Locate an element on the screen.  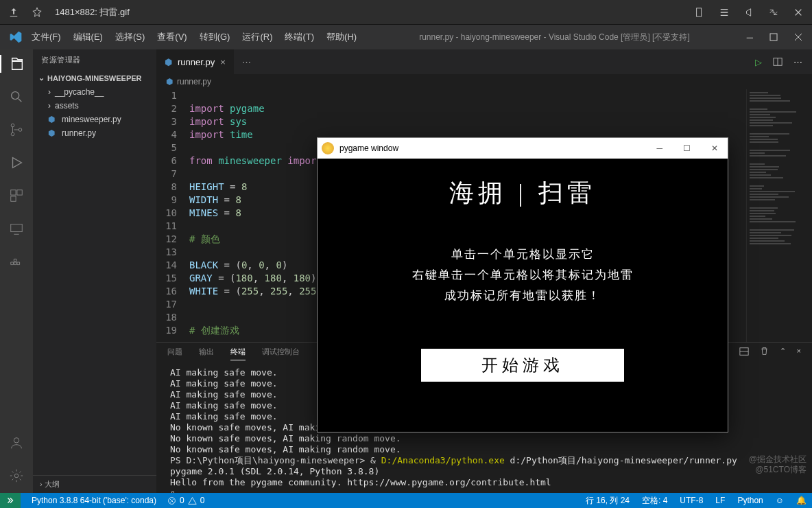
expand-icon is located at coordinates (774, 12).